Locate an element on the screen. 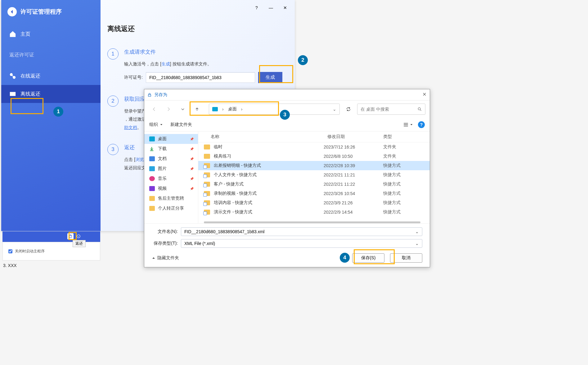 This screenshot has width=588, height=365. search-input is located at coordinates (388, 109).